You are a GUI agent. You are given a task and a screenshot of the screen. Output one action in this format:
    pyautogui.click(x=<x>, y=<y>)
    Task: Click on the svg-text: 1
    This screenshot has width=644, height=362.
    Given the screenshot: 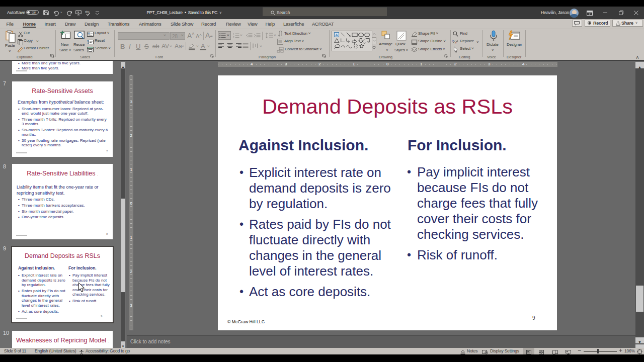 What is the action you would take?
    pyautogui.click(x=233, y=34)
    